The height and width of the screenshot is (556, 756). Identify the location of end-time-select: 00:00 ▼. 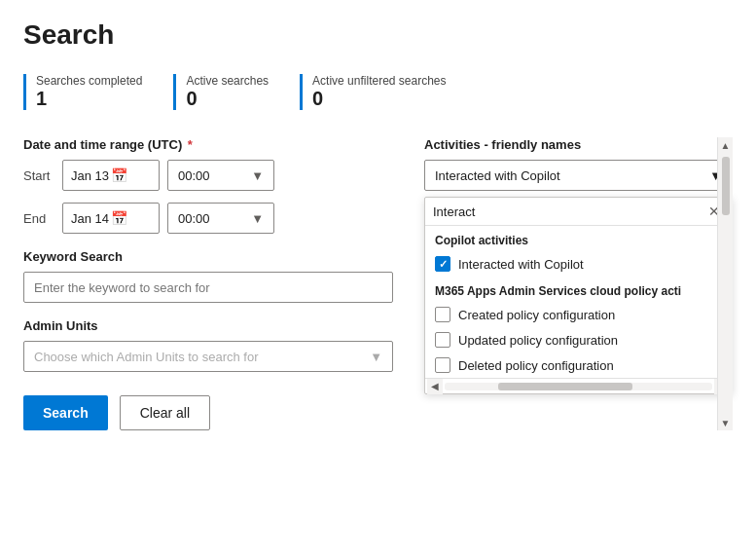
(221, 218).